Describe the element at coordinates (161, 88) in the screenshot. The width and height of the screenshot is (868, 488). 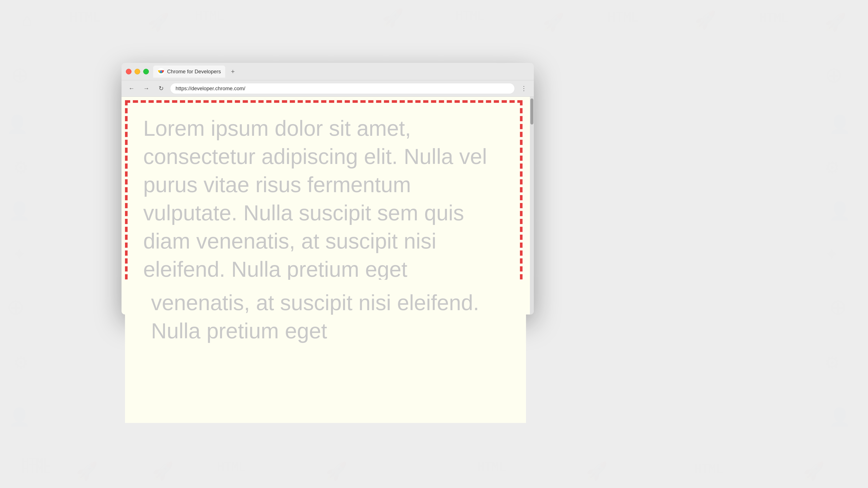
I see `refresh-button: ↻` at that location.